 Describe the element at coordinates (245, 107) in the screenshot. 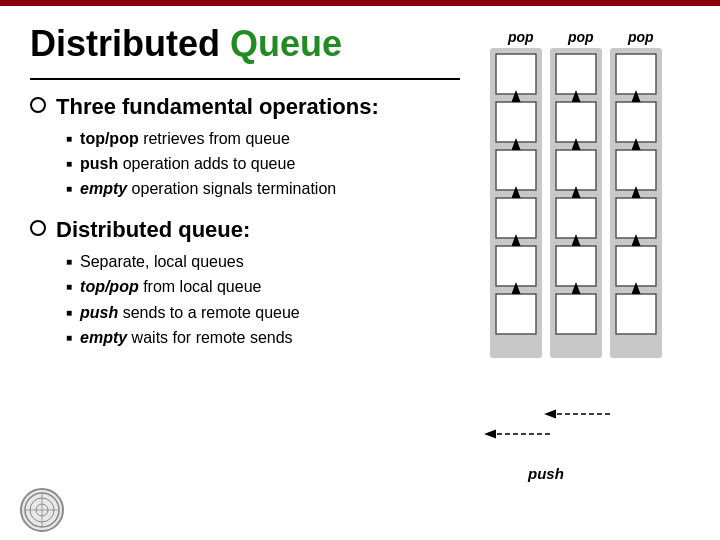

I see `section1-header-row: Three fundamental operations:` at that location.